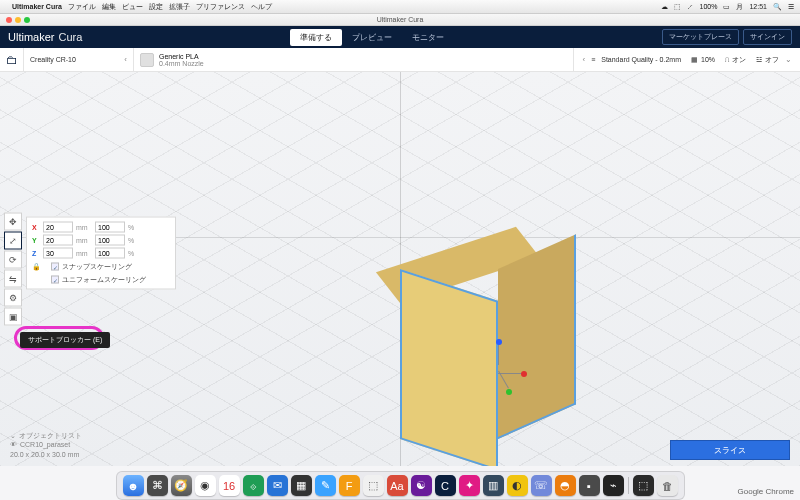 This screenshot has width=800, height=500. Describe the element at coordinates (686, 60) in the screenshot. I see `print-settings-selector: ‹ ≡ Standard Quality - 0.2mm ▦10% ⎍オン ☳オ…` at that location.